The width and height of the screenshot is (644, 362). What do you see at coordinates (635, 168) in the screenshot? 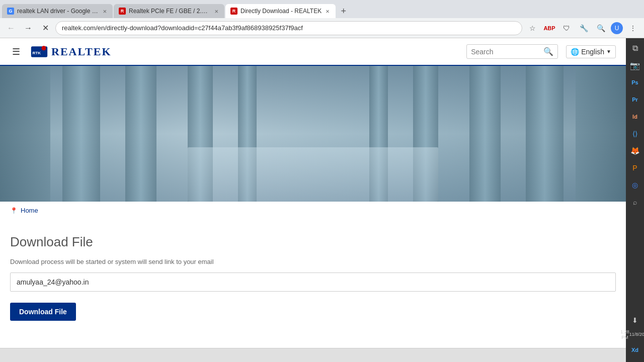
I see `powerpoint-icon: P` at bounding box center [635, 168].